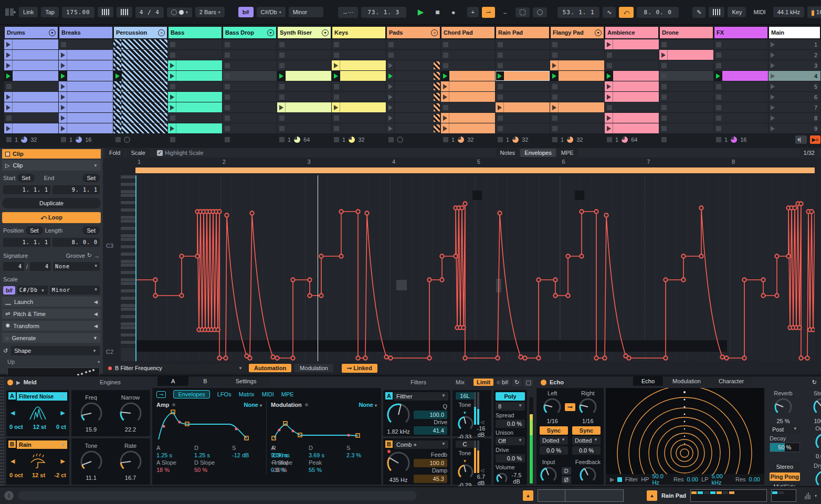  What do you see at coordinates (398, 415) in the screenshot?
I see `filter-a-freq-knob` at bounding box center [398, 415].